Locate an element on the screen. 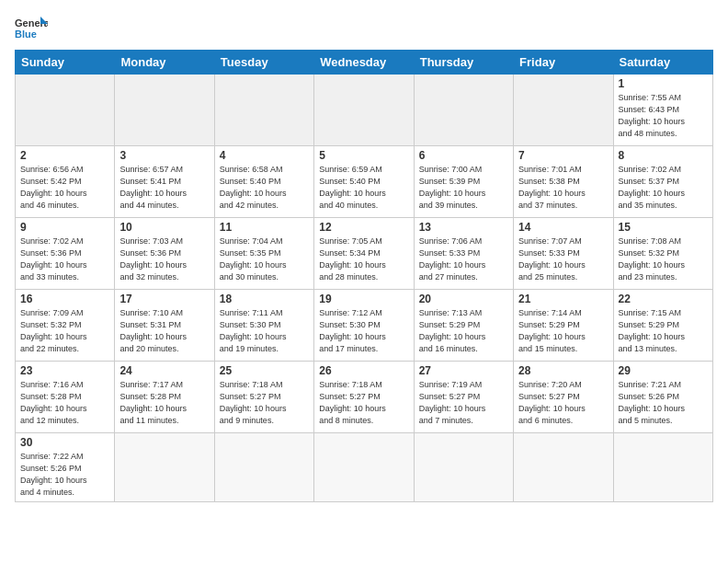 This screenshot has height=563, width=728. day-info: Sunrise: 7:05 AM Sunset: 5:34 PM Dayligh… is located at coordinates (364, 259).